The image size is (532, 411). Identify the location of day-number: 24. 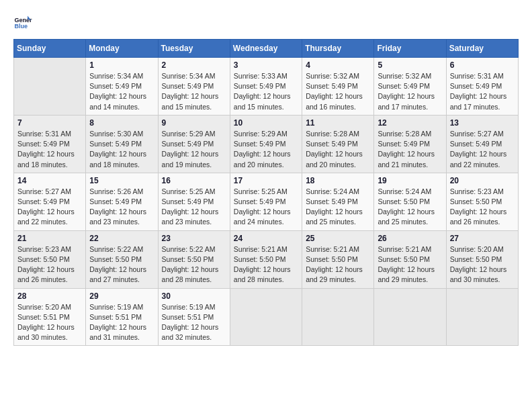
(266, 238).